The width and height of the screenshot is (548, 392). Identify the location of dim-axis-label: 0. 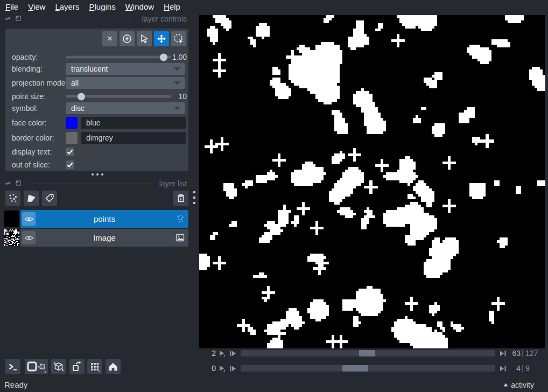
(212, 368).